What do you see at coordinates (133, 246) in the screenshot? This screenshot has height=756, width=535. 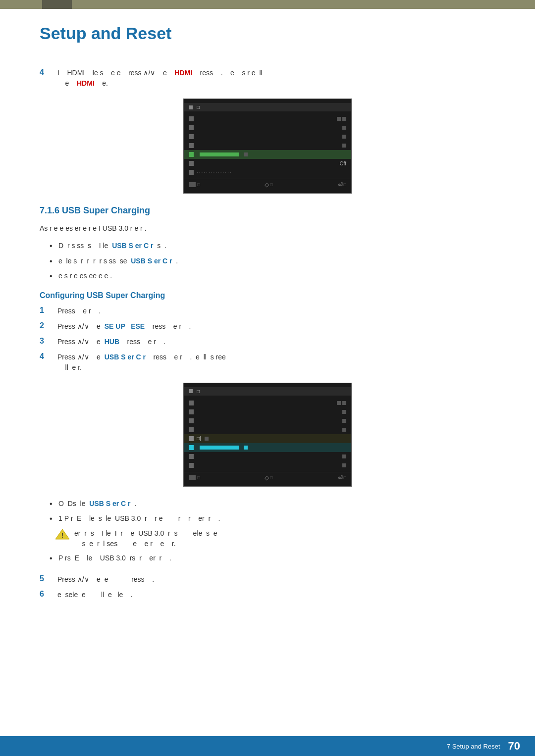 I see `usbs-highlight-1: USB S er C r` at bounding box center [133, 246].